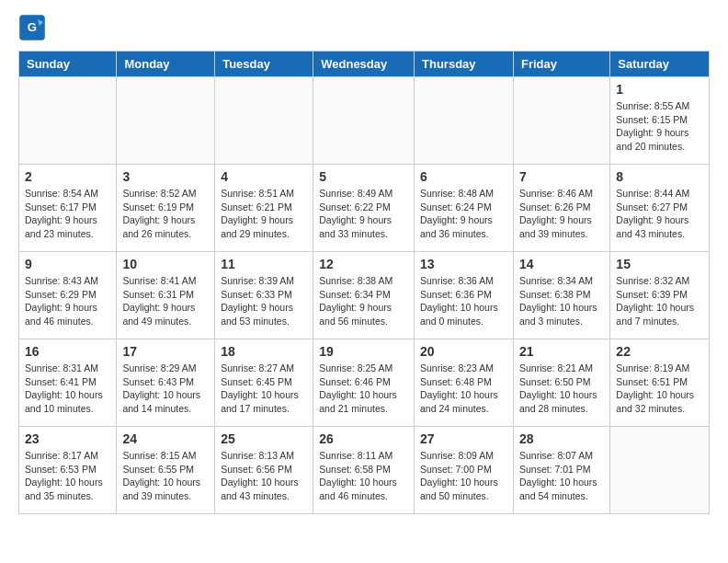 The height and width of the screenshot is (563, 728). Describe the element at coordinates (660, 296) in the screenshot. I see `day-cell: 15Sunrise: 8:32 AM Sunset: 6:39 PM Dayli…` at that location.